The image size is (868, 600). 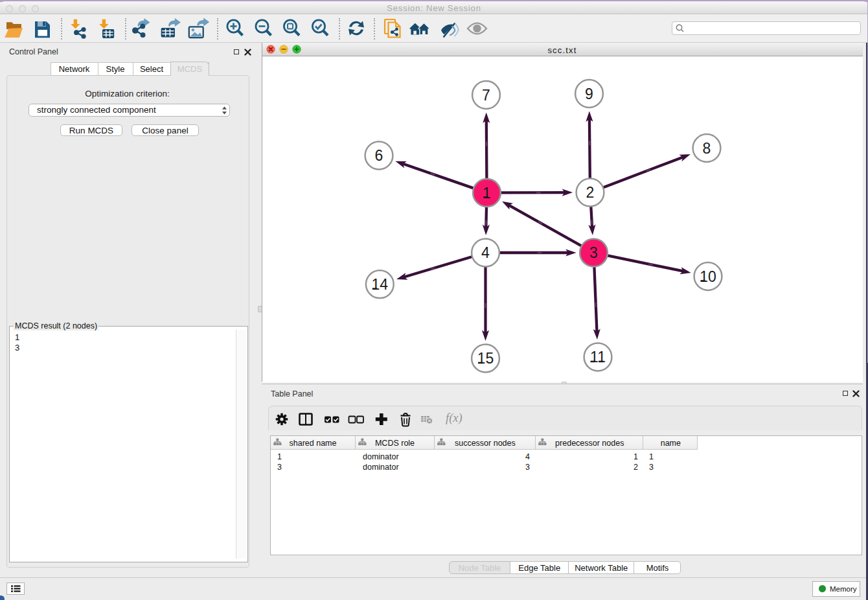 What do you see at coordinates (380, 284) in the screenshot?
I see `svg-text: 14` at bounding box center [380, 284].